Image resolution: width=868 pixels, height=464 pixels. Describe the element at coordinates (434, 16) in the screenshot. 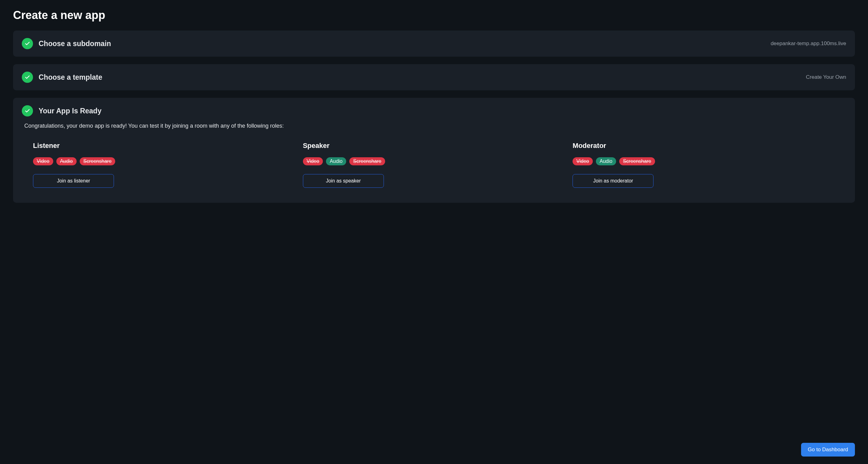

I see `page-title: Create a new app` at that location.